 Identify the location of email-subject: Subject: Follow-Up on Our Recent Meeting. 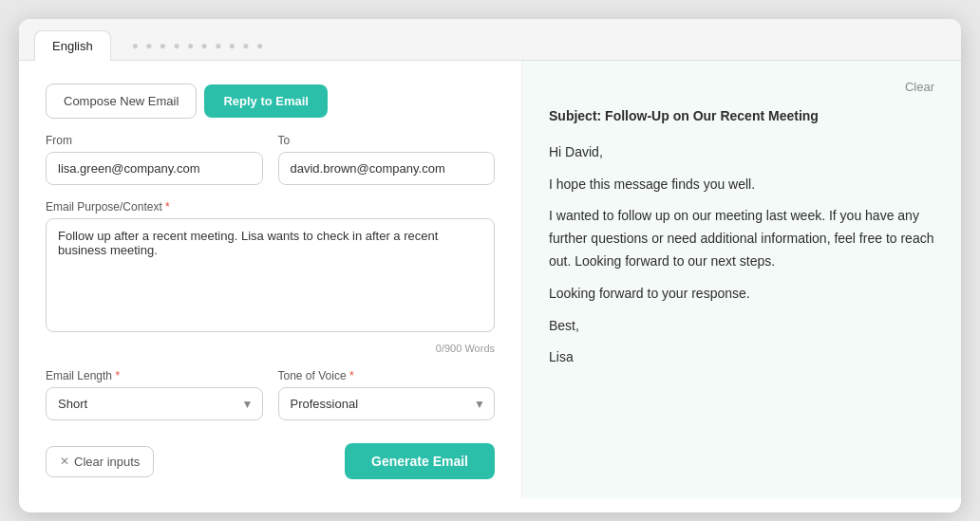
(742, 117).